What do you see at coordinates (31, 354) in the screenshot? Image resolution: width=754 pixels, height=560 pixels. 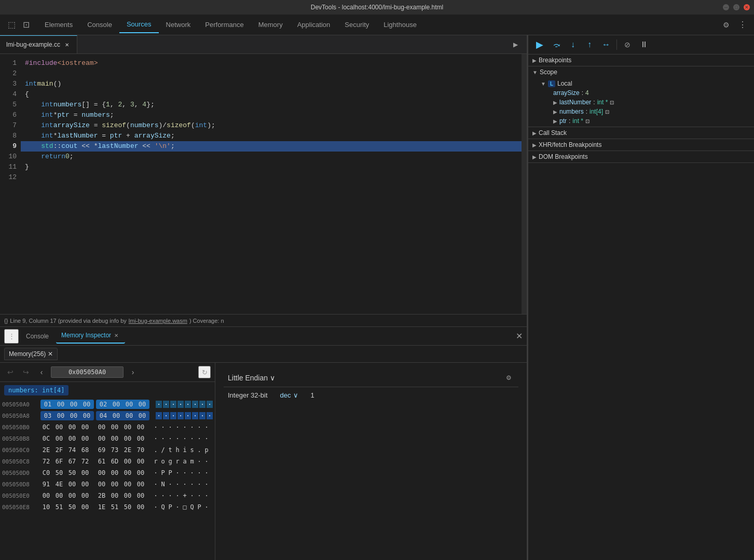 I see `memory-256-tab: Memory(256) ✕` at bounding box center [31, 354].